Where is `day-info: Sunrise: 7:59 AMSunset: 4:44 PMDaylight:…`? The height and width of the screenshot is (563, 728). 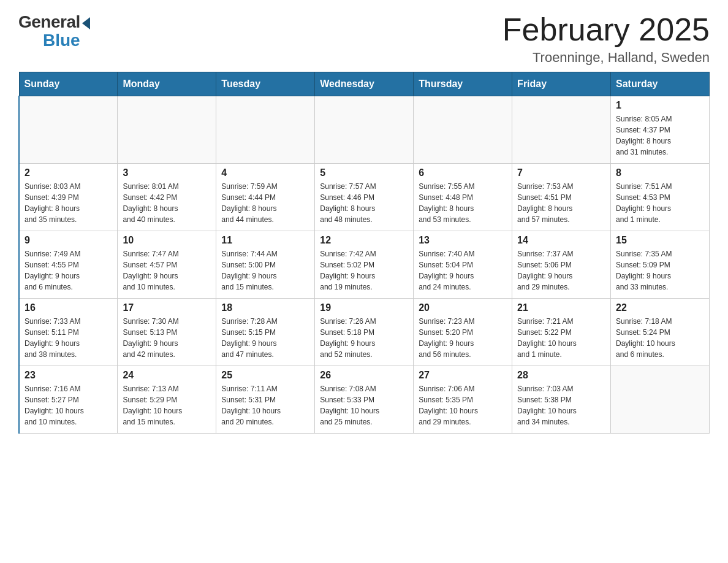
day-info: Sunrise: 7:59 AMSunset: 4:44 PMDaylight:… is located at coordinates (265, 203).